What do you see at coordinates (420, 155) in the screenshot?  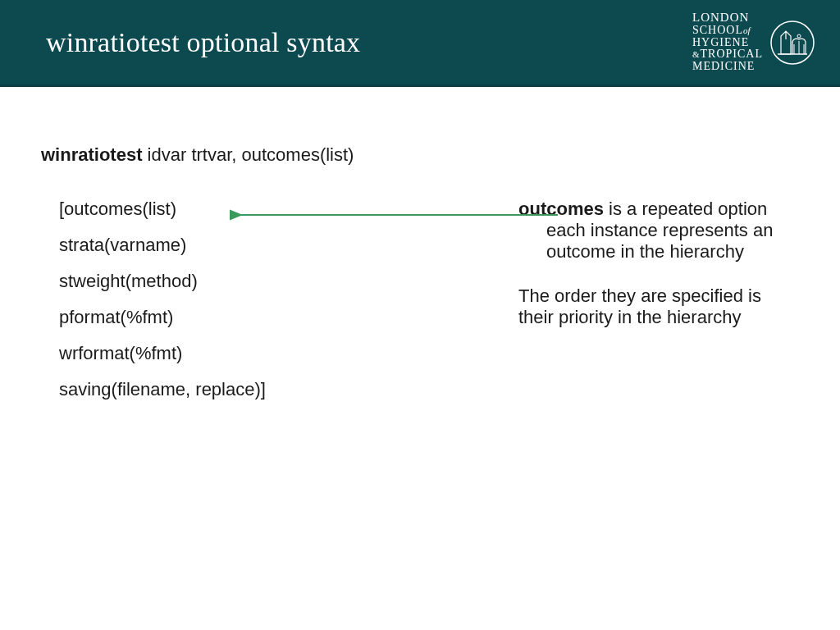 I see `command-line: winratiotest idvar trtvar, outcomes(list…` at bounding box center [420, 155].